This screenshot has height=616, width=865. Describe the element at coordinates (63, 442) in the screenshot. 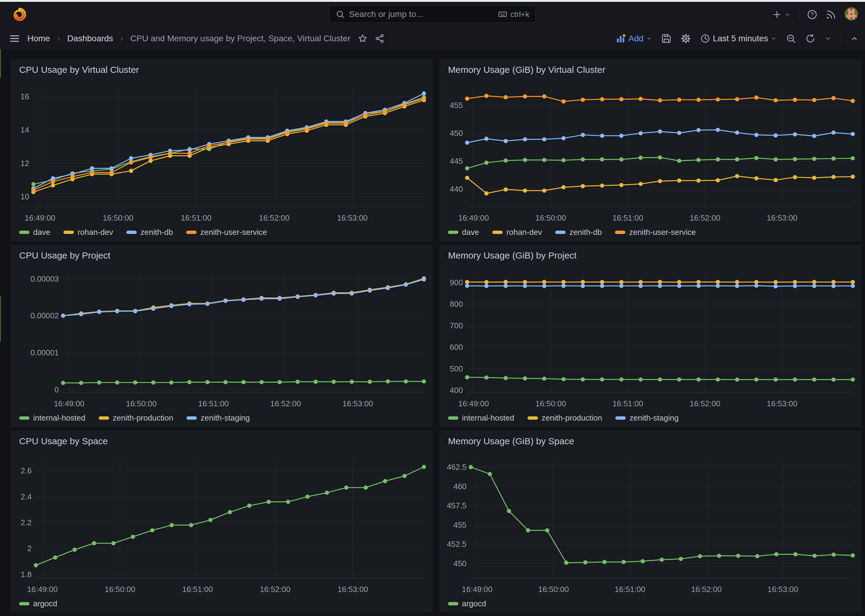

I see `panel-title: CPU Usage by Space` at that location.